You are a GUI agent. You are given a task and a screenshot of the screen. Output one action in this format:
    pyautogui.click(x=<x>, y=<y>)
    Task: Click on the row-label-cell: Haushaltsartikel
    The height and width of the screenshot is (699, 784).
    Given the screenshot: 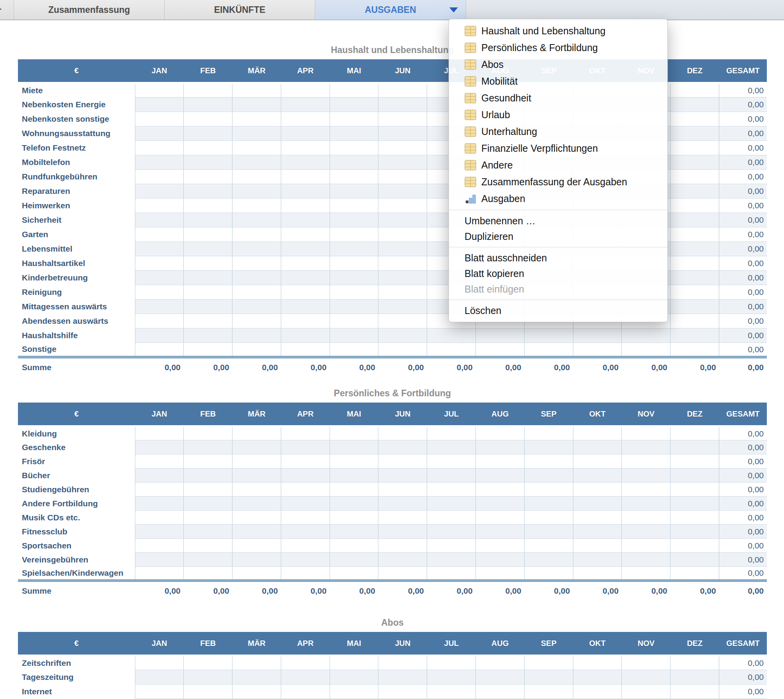 What is the action you would take?
    pyautogui.click(x=76, y=264)
    